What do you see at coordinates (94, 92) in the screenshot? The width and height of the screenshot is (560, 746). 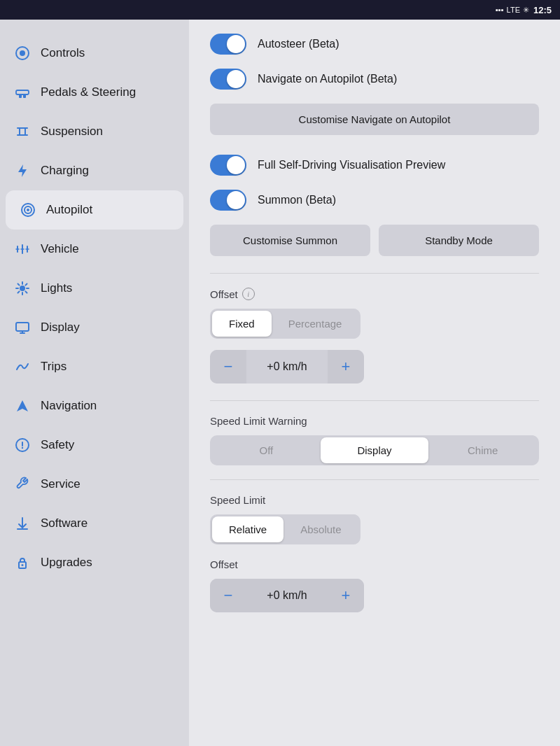 I see `sidebar-item-pedals: Pedals & Steering` at bounding box center [94, 92].